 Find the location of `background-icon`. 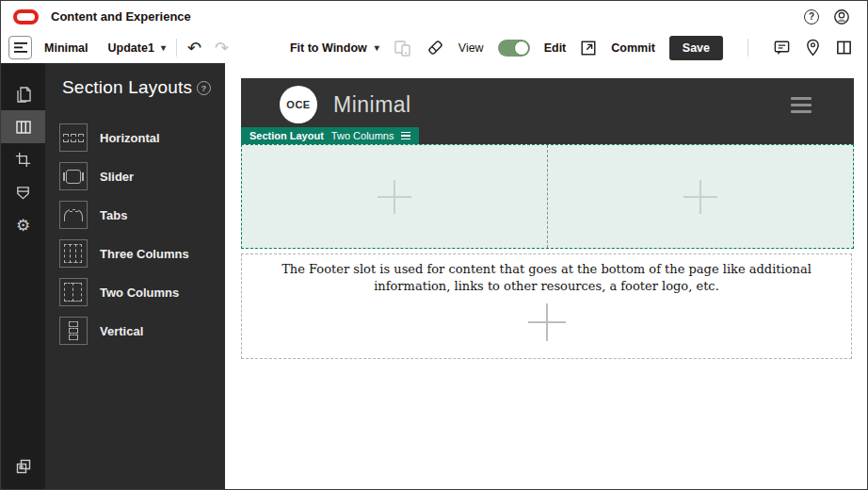

background-icon is located at coordinates (24, 466).